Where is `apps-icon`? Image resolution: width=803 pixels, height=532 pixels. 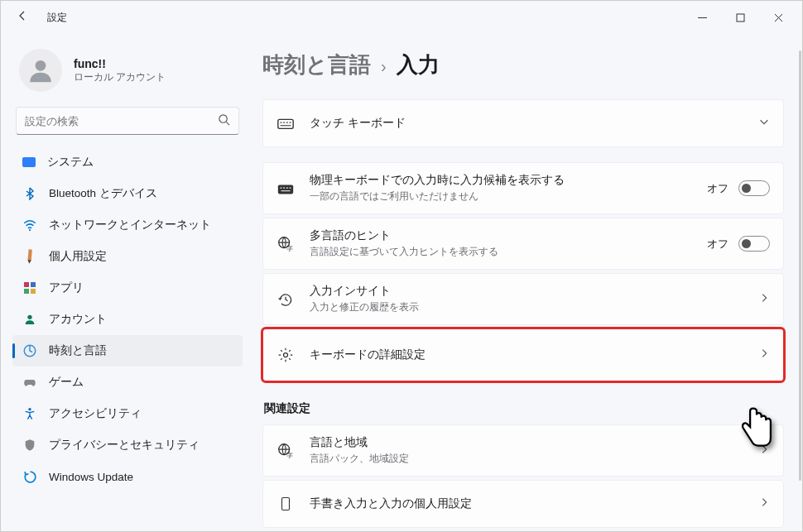 apps-icon is located at coordinates (30, 288).